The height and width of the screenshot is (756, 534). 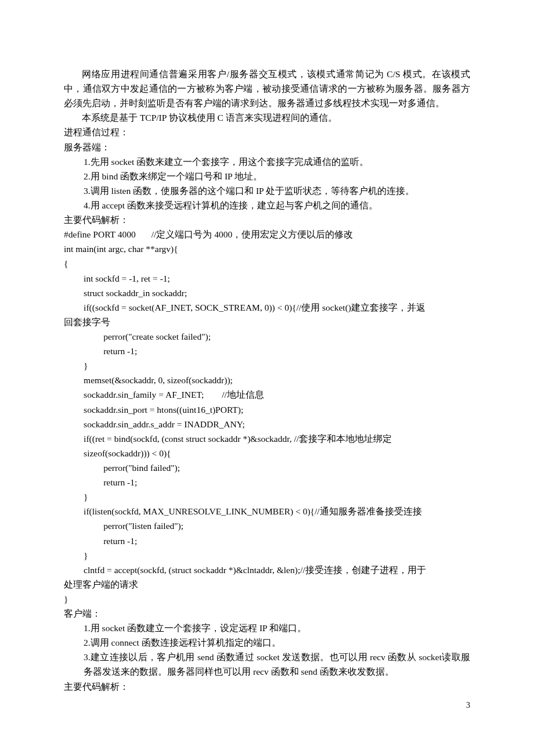 I want to click on code-line: 回套接字号, so click(x=267, y=322).